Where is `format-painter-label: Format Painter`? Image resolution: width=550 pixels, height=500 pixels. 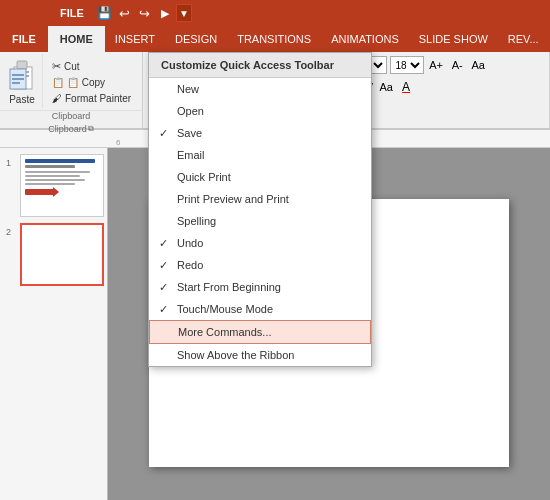 format-painter-label: Format Painter is located at coordinates (98, 98).